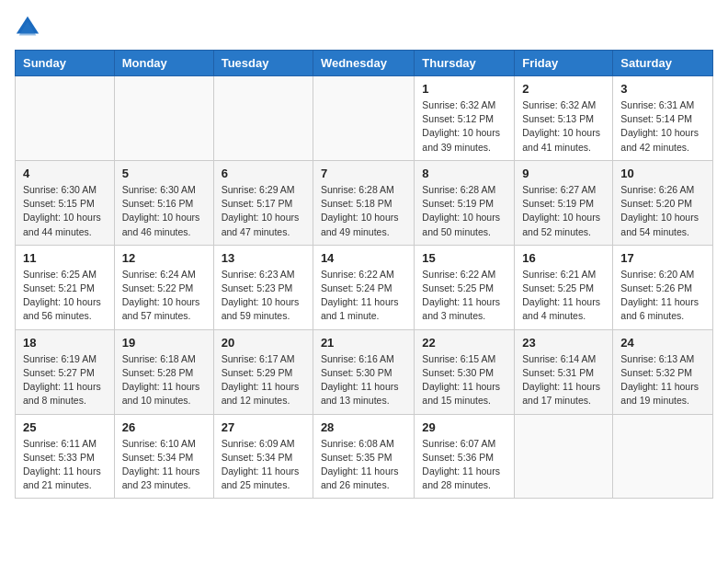 Image resolution: width=728 pixels, height=563 pixels. What do you see at coordinates (65, 63) in the screenshot?
I see `col-header-sunday: Sunday` at bounding box center [65, 63].